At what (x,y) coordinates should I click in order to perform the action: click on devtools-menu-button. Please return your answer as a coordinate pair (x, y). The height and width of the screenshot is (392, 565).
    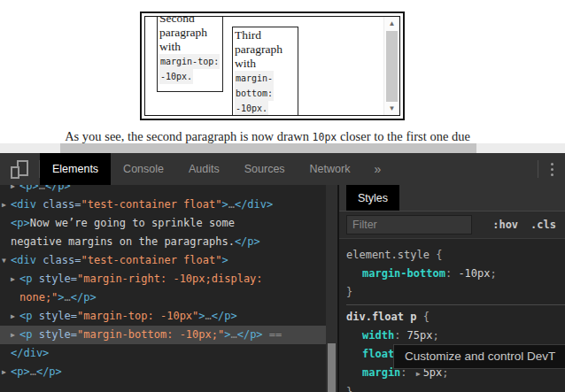
    Looking at the image, I should click on (552, 169).